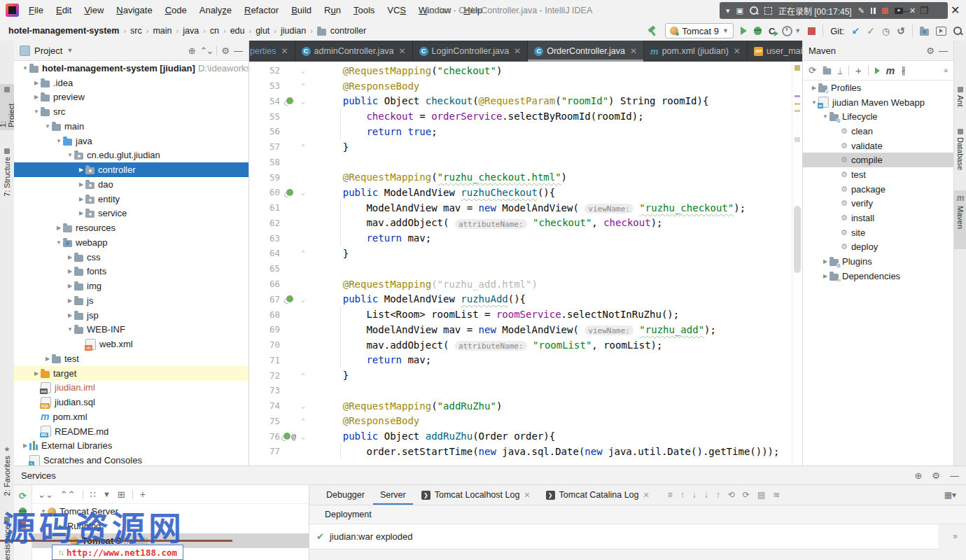 This screenshot has width=966, height=560. Describe the element at coordinates (272, 51) in the screenshot. I see `editor-tab-perties: perties✕` at that location.